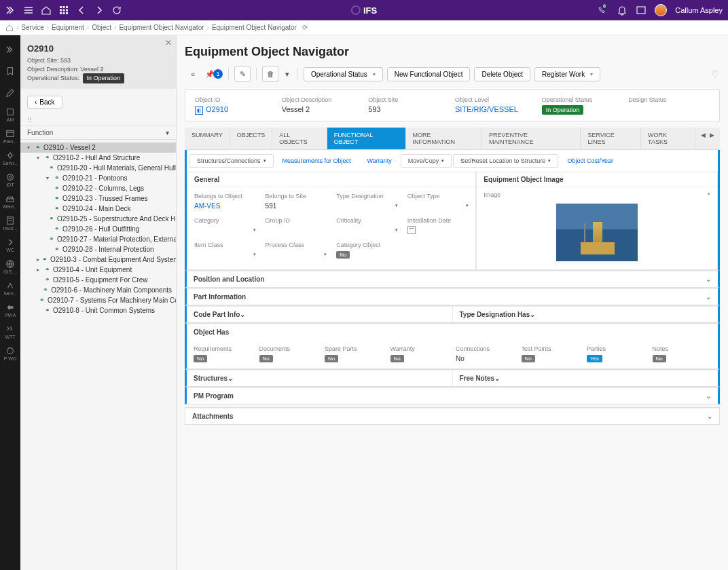  I want to click on edit-icon: ✎, so click(242, 74).